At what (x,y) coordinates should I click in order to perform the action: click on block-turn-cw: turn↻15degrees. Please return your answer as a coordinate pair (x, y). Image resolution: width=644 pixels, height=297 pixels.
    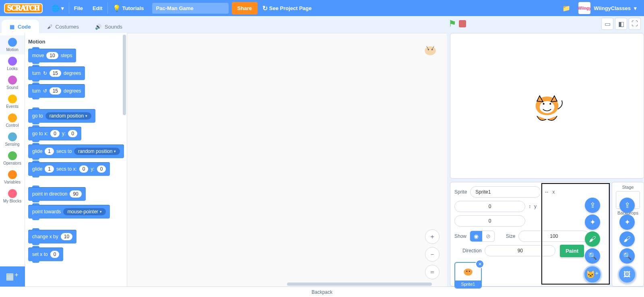
    Looking at the image, I should click on (56, 73).